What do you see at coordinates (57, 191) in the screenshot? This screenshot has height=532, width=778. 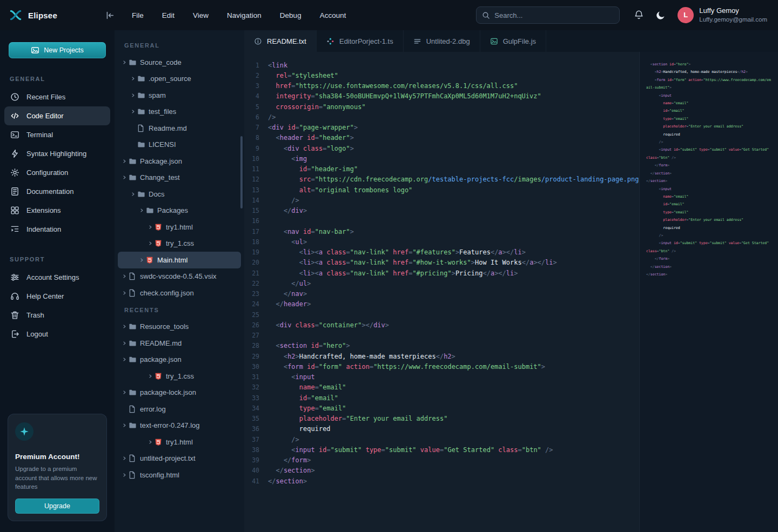 I see `sidebar-item-documentation: Documentation` at bounding box center [57, 191].